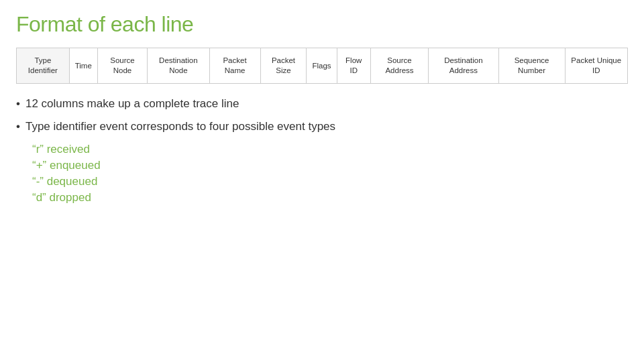  I want to click on bullet-item-2: • Type identifier event corresponds to f…, so click(322, 127).